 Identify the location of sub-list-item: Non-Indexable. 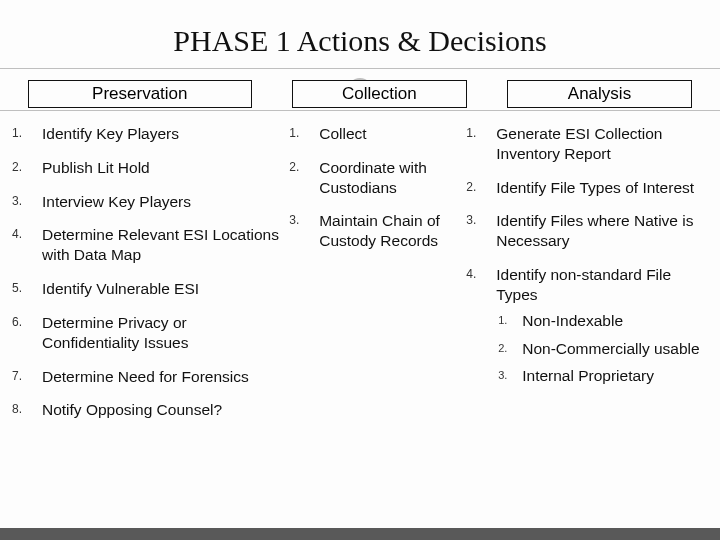
(598, 321).